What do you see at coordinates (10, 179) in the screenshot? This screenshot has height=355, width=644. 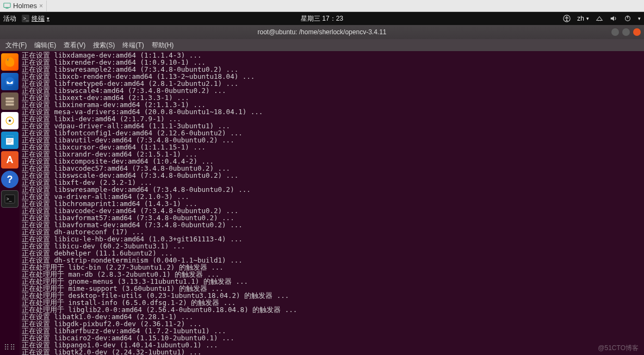 I see `question-icon: ?` at bounding box center [10, 179].